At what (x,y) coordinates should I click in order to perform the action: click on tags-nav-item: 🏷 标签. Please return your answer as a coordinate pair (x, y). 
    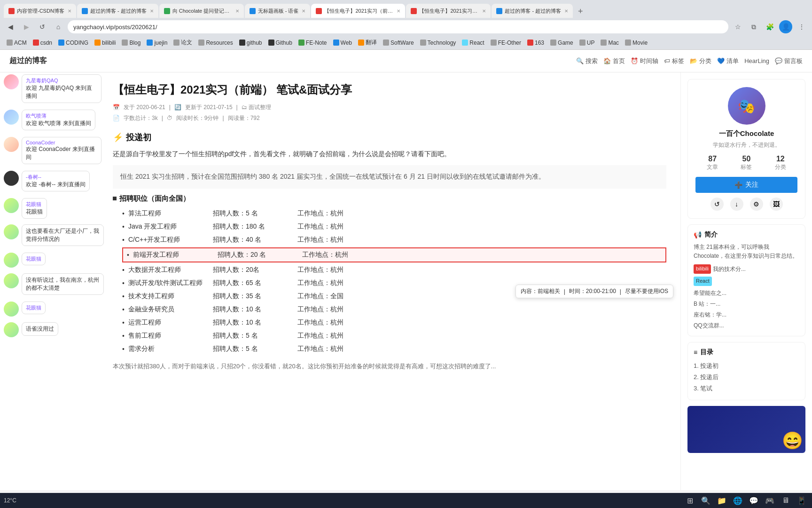
    Looking at the image, I should click on (674, 61).